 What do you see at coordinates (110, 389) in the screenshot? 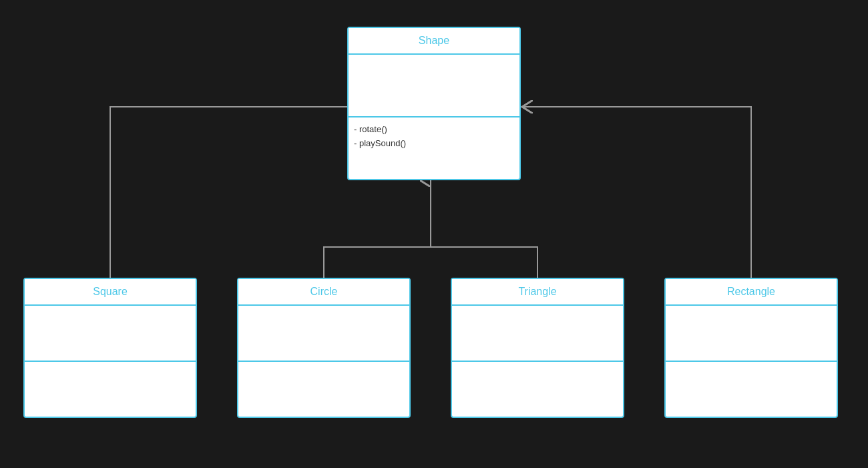
I see `square-methods-section` at bounding box center [110, 389].